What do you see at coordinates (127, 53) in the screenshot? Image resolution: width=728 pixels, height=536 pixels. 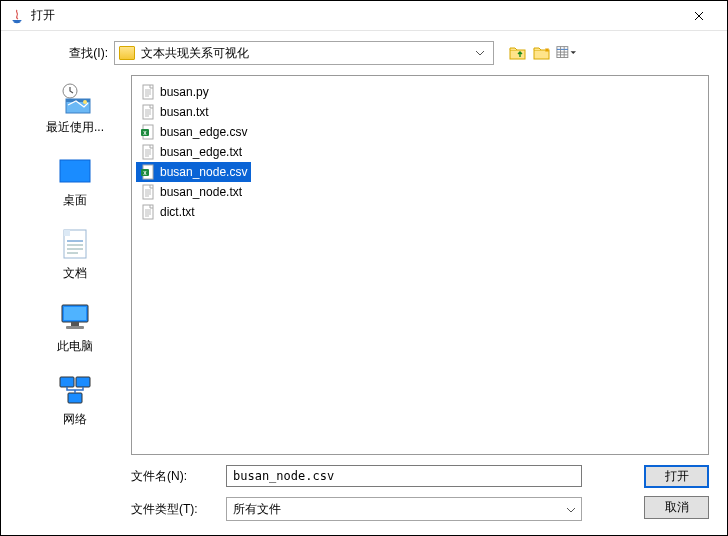 I see `folder-icon` at bounding box center [127, 53].